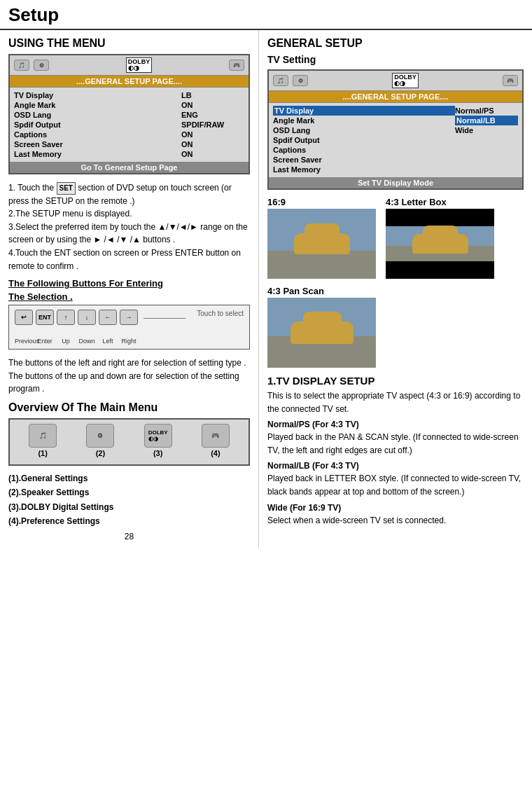 The width and height of the screenshot is (532, 795). Describe the element at coordinates (139, 65) in the screenshot. I see `dolby-logo: DOLBY◐◑` at that location.